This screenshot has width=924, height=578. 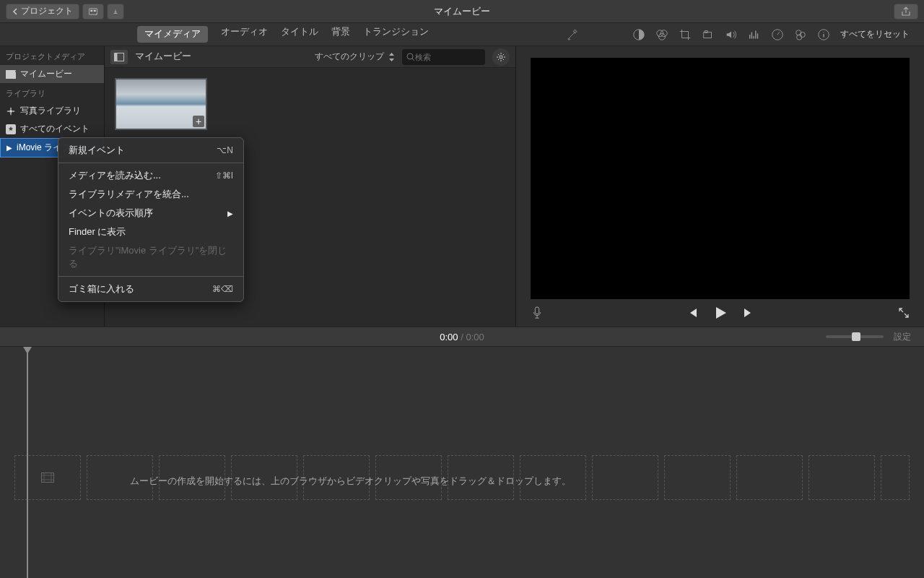 I want to click on tab-audio: オーディオ, so click(x=244, y=35).